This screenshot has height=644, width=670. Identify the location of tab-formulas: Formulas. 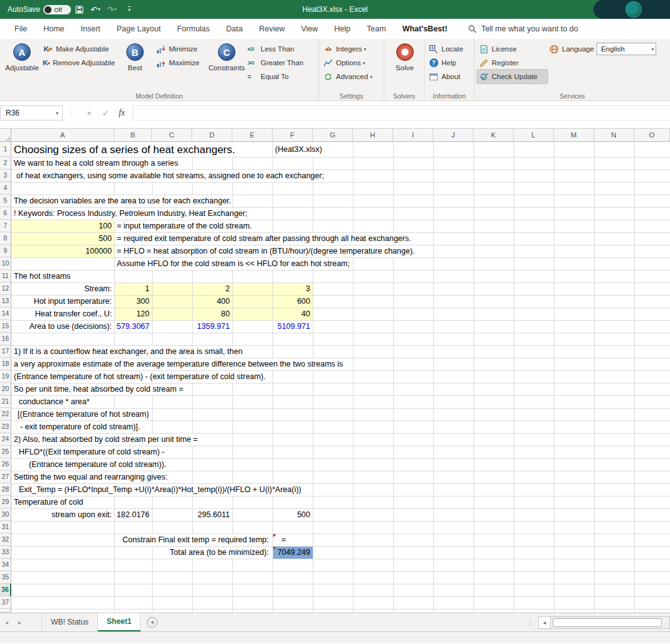
(193, 29).